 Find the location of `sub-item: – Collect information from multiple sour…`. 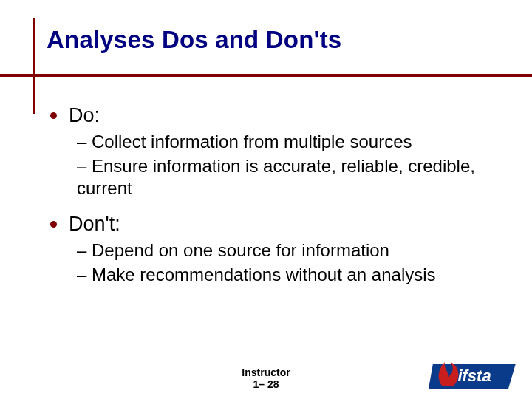

sub-item: – Collect information from multiple sour… is located at coordinates (285, 142).